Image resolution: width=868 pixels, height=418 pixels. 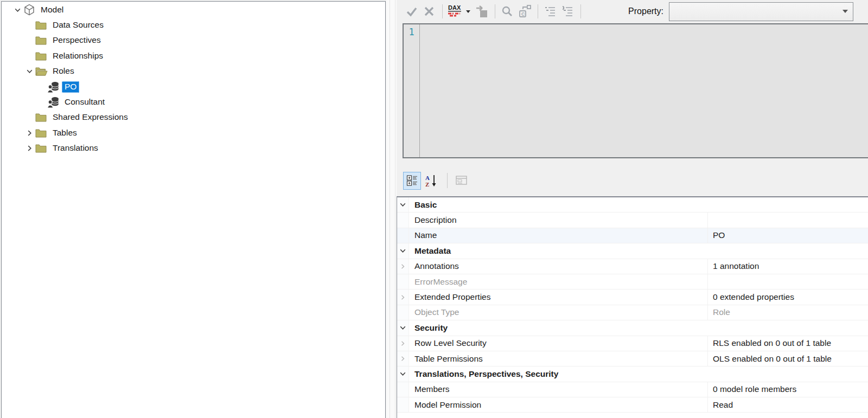 I want to click on comment-lines-icon, so click(x=550, y=11).